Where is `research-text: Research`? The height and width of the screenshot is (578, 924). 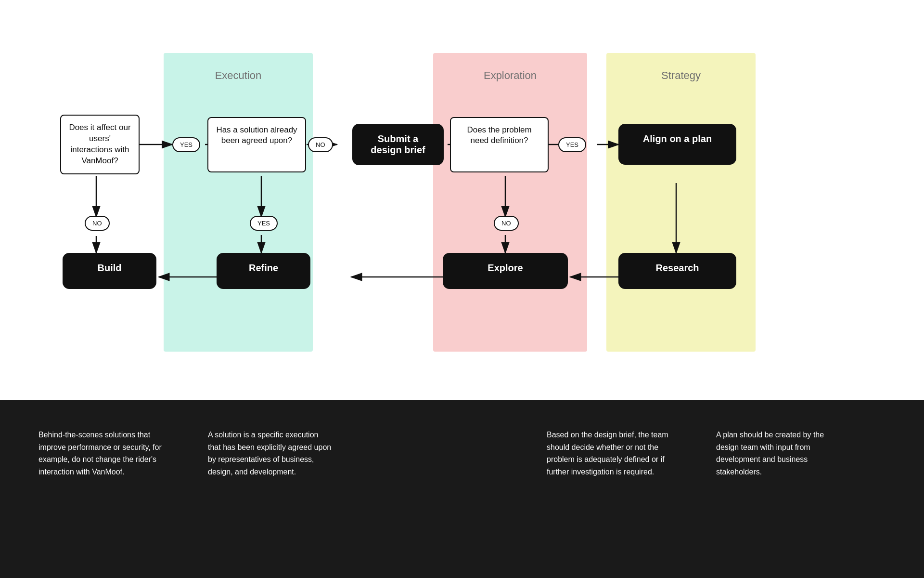 research-text: Research is located at coordinates (678, 271).